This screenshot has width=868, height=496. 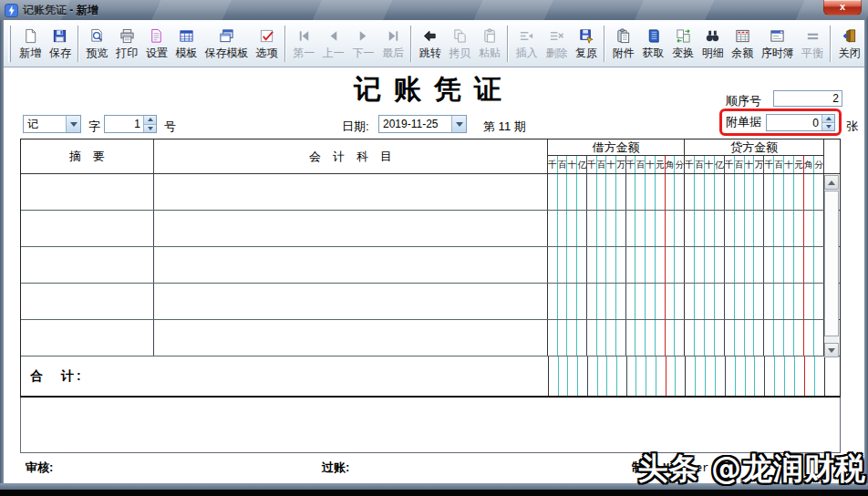 What do you see at coordinates (363, 53) in the screenshot?
I see `toolbar-button-label: 下一` at bounding box center [363, 53].